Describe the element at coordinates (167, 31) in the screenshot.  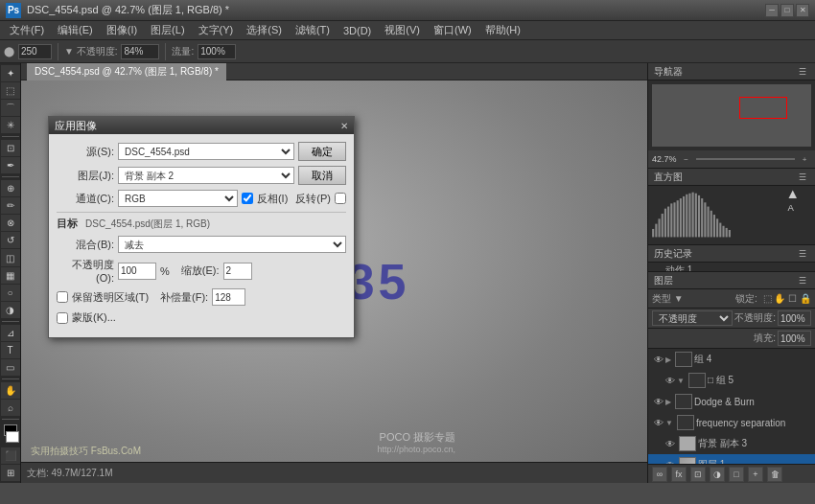
I see `menu-item: 图层(L)` at that location.